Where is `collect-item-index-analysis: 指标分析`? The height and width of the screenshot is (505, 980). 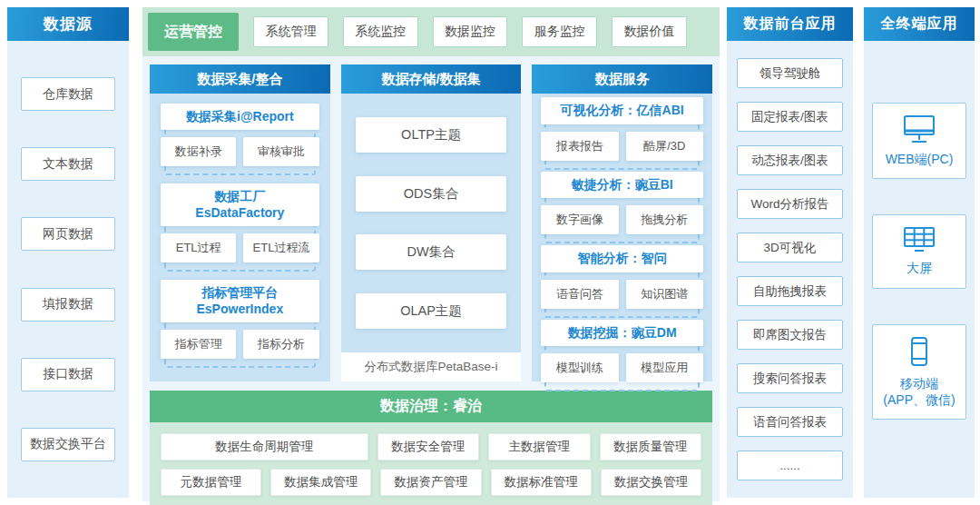 collect-item-index-analysis: 指标分析 is located at coordinates (281, 344).